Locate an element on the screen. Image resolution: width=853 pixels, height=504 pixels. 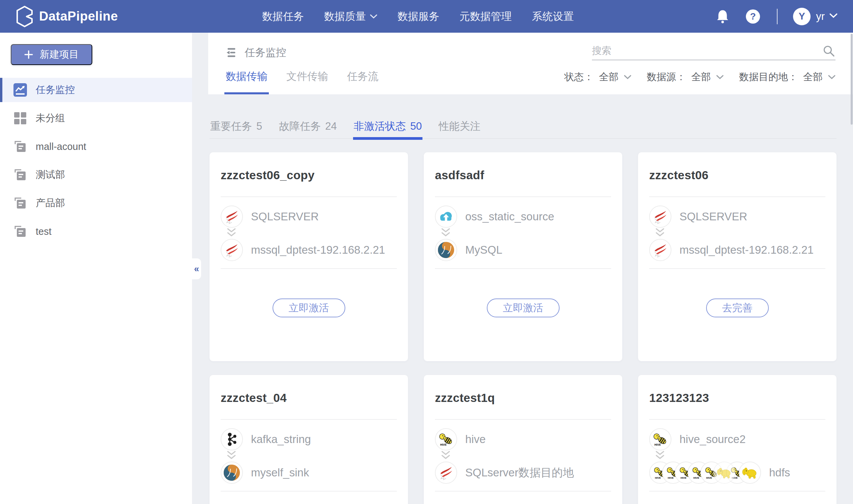
notification-bell-icon is located at coordinates (723, 16).